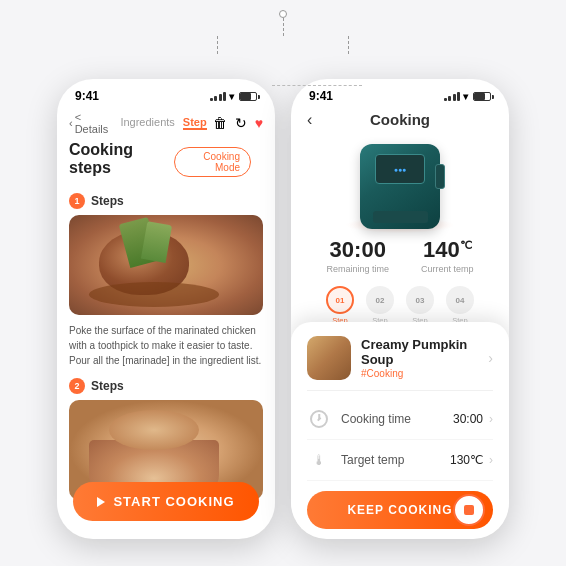 This screenshot has width=566, height=566. Describe the element at coordinates (400, 184) in the screenshot. I see `appliance-area: ●●●` at that location.